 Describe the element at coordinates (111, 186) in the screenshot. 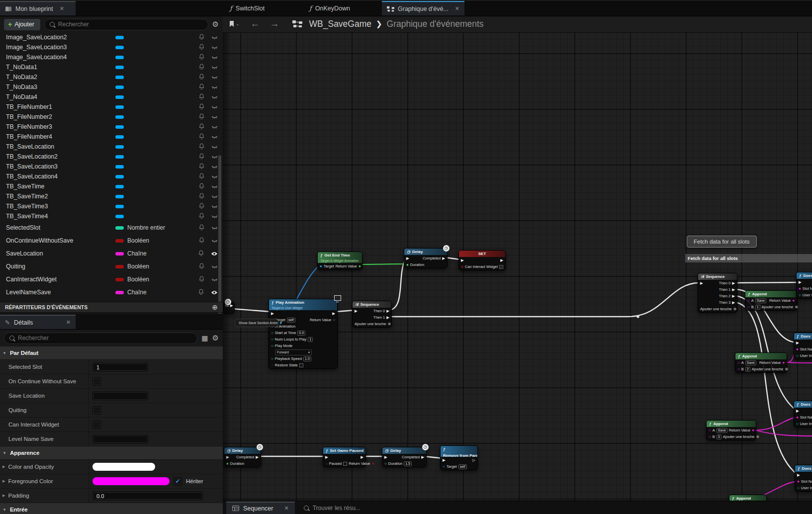

I see `variable-row: TB_SaveTime` at that location.